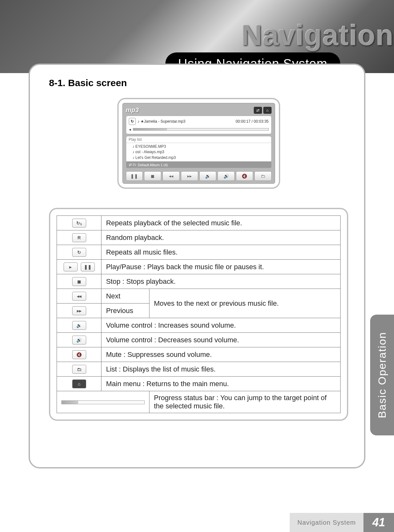 The height and width of the screenshot is (532, 394). Describe the element at coordinates (199, 355) in the screenshot. I see `table-row: 🔇 Mute : Suppresses sound volume.` at that location.